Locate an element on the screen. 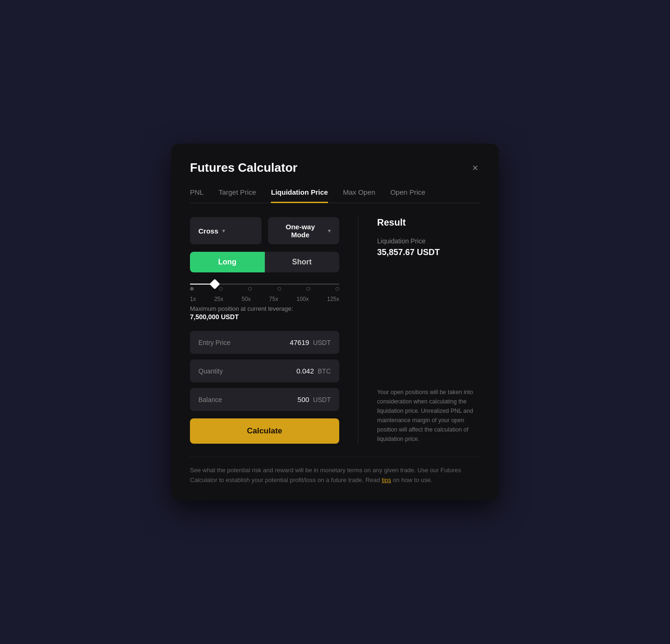 The height and width of the screenshot is (644, 670). dropdowns-row: Cross ▾ One-way Mode ▾ is located at coordinates (265, 231).